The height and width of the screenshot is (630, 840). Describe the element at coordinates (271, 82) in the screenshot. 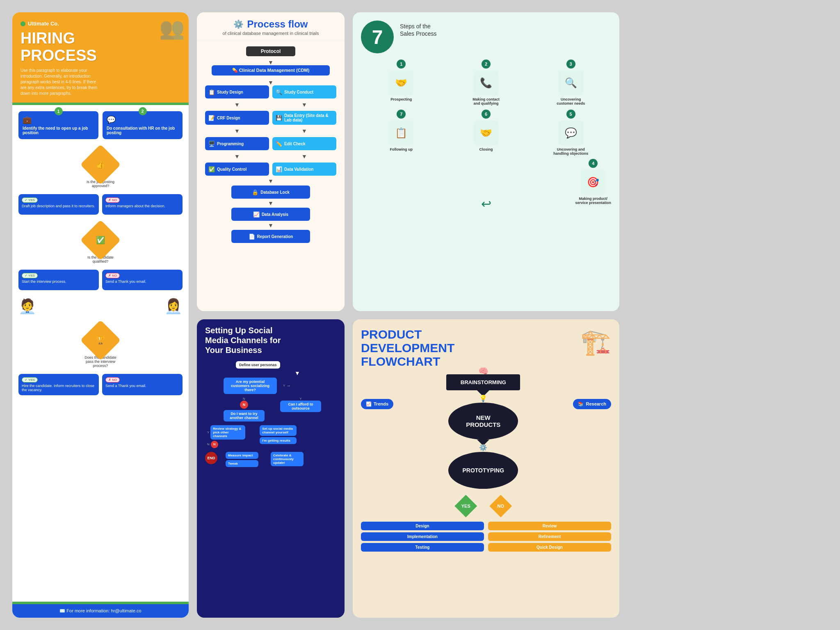

I see `arrow-2: ▼` at that location.